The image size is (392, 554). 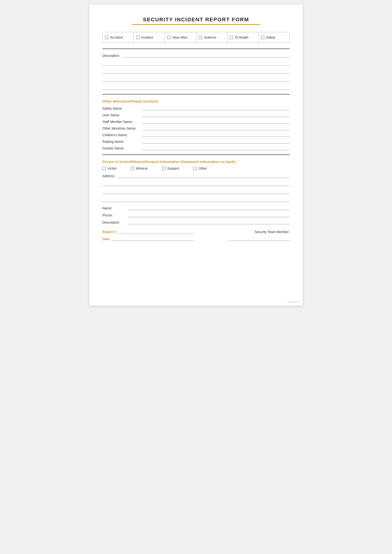 I want to click on staff-member-input, so click(x=216, y=121).